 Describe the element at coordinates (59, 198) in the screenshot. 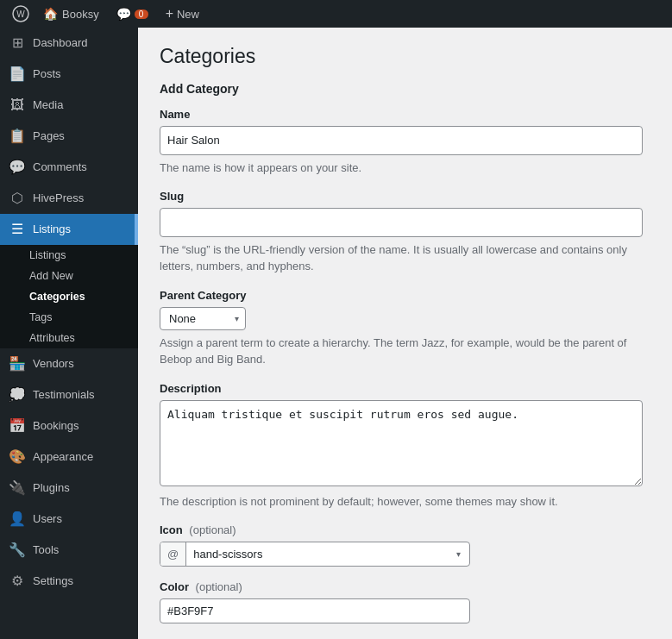

I see `sidebar-item-label: HivePress` at that location.